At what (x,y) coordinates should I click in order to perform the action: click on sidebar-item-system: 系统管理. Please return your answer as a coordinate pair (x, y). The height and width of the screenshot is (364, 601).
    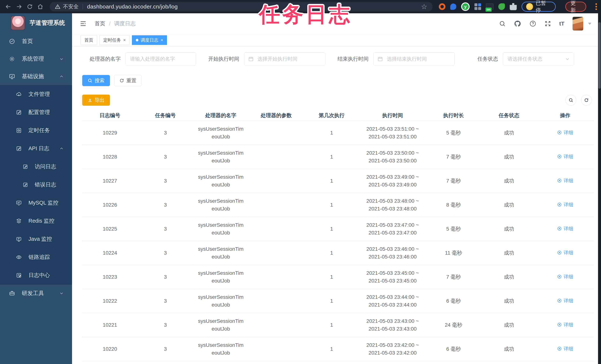
    Looking at the image, I should click on (36, 59).